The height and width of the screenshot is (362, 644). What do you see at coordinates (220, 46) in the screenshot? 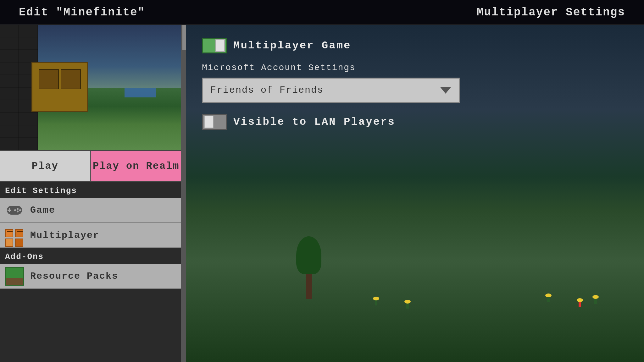
I see `toggle-knob` at bounding box center [220, 46].